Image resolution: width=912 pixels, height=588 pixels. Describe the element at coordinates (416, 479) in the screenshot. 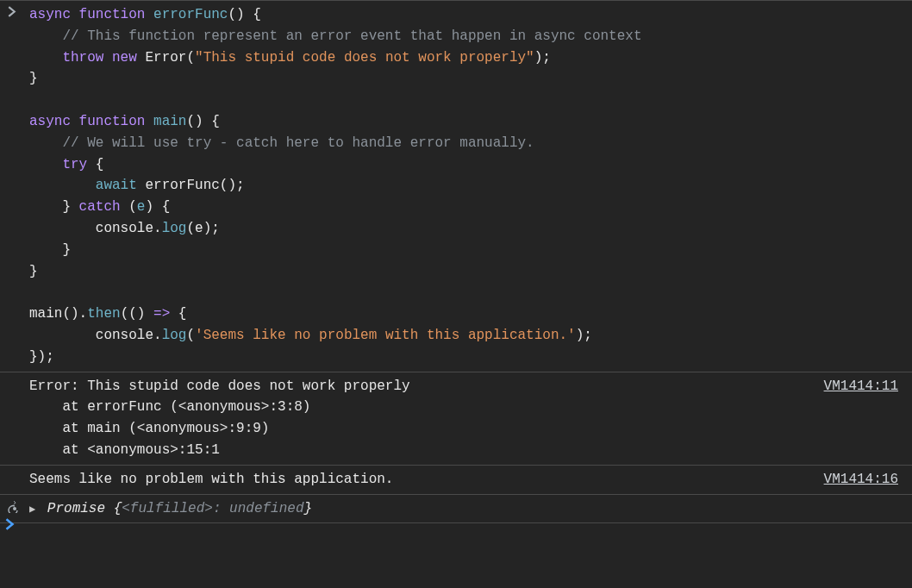

I see `info-log-text: Seems like no problem with this applicat…` at that location.